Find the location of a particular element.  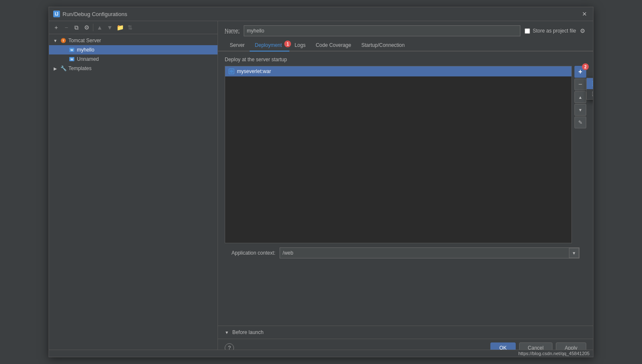

deployment-item-name: myseverlet:war is located at coordinates (254, 71).